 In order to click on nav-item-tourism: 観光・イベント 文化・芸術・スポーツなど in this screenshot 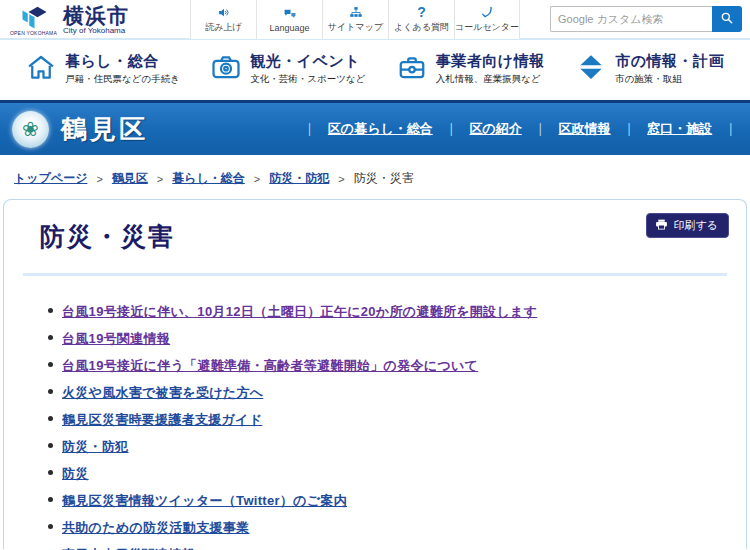, I will do `click(288, 69)`.